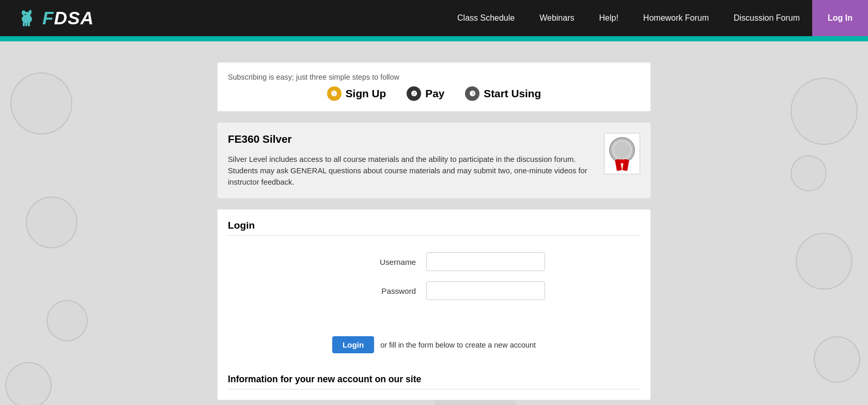  I want to click on step-2-label: Pay, so click(435, 94).